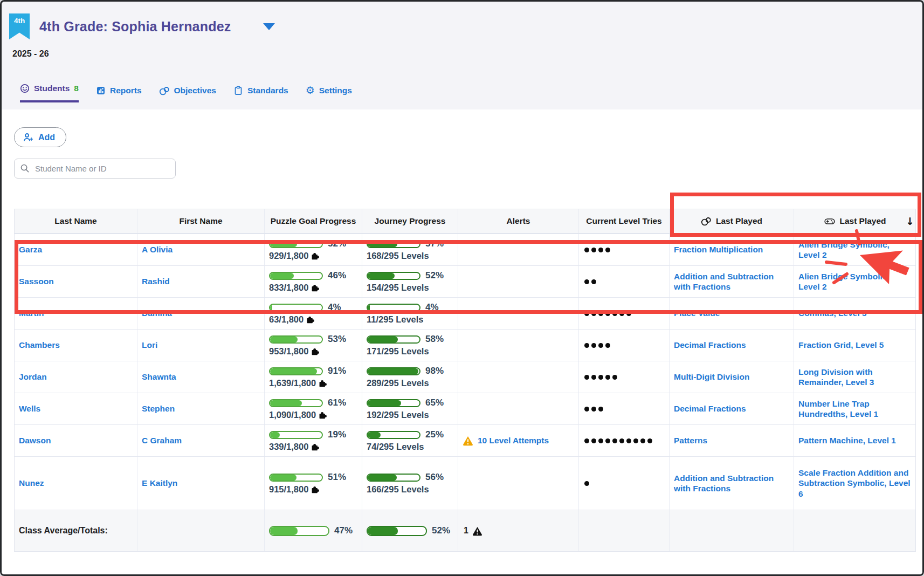  What do you see at coordinates (126, 91) in the screenshot?
I see `tab-label: Reports` at bounding box center [126, 91].